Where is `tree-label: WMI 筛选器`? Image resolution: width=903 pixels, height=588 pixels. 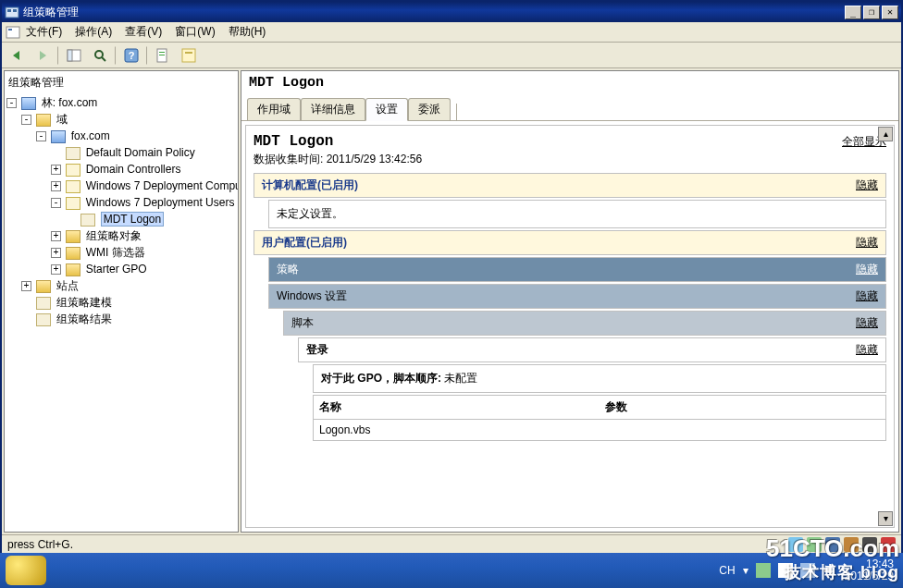
tree-label: WMI 筛选器 is located at coordinates (116, 252).